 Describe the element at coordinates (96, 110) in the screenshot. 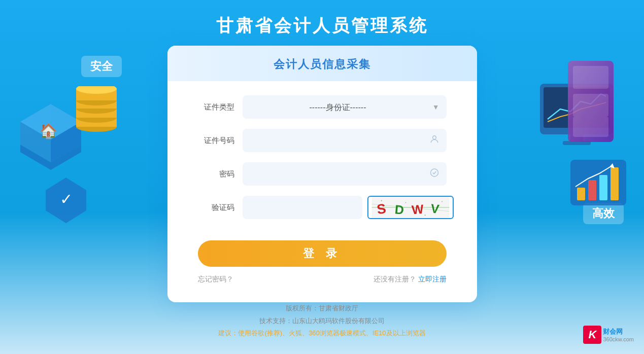

I see `deco-coins` at that location.